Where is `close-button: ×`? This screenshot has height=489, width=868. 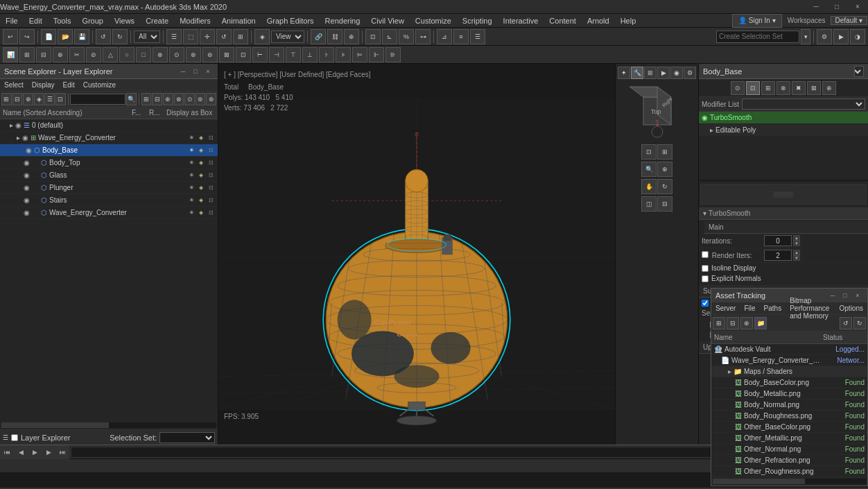 close-button: × is located at coordinates (858, 7).